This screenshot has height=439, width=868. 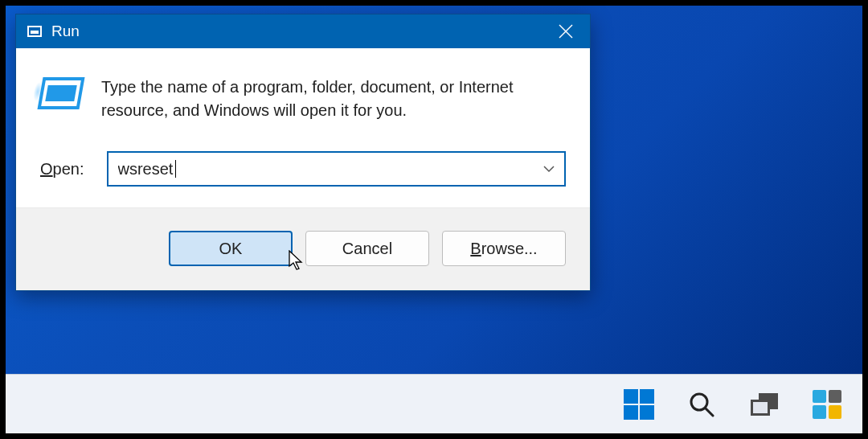 I want to click on titlebar: Run, so click(x=303, y=31).